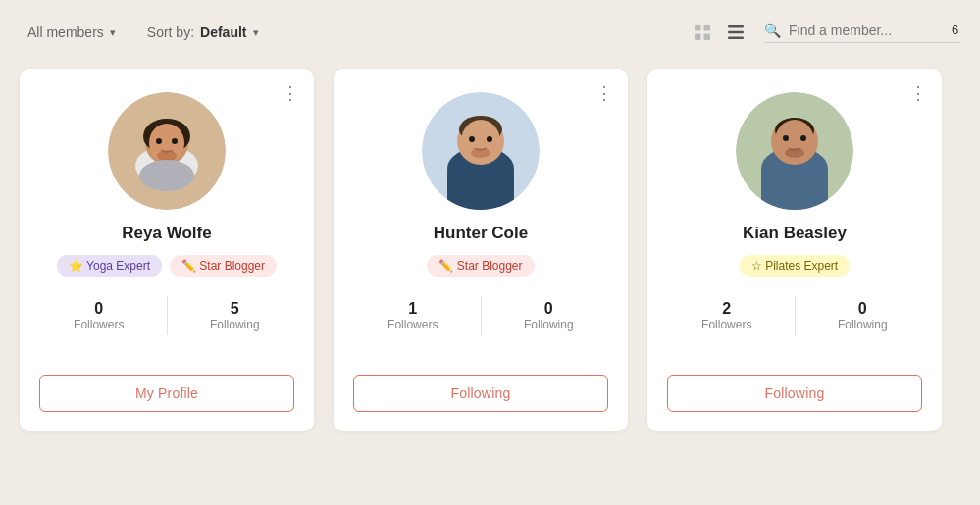 Image resolution: width=980 pixels, height=505 pixels. I want to click on avatar-hunter-cole, so click(481, 151).